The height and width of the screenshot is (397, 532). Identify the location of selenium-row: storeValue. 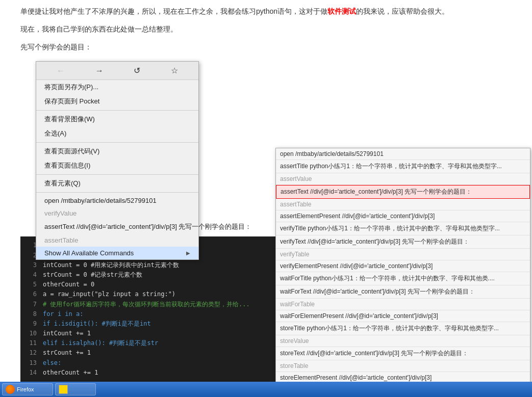
(403, 341).